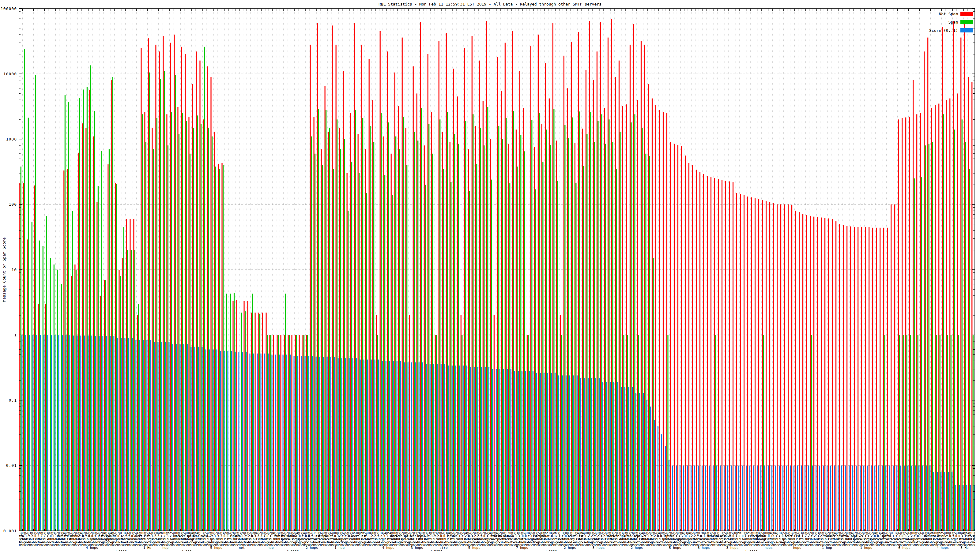 This screenshot has height=551, width=980. Describe the element at coordinates (11, 465) in the screenshot. I see `svg-text: 0.01` at that location.